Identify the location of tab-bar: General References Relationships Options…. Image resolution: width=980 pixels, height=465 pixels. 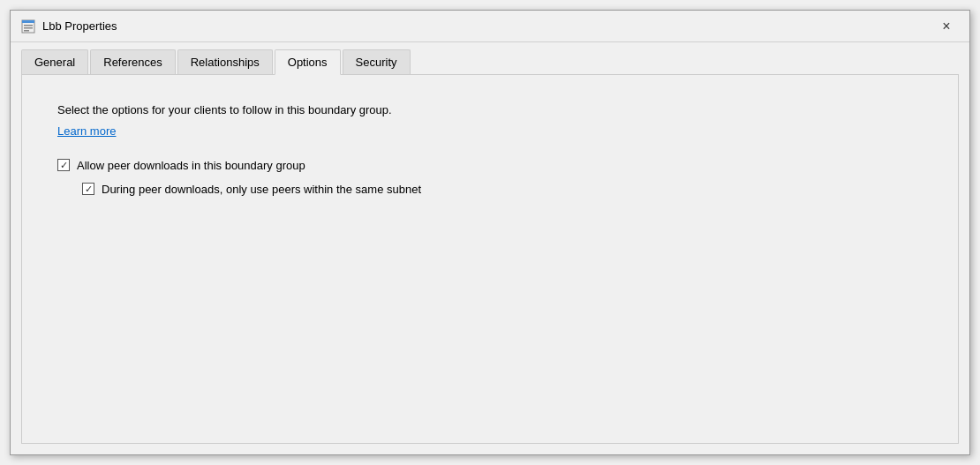
(490, 58).